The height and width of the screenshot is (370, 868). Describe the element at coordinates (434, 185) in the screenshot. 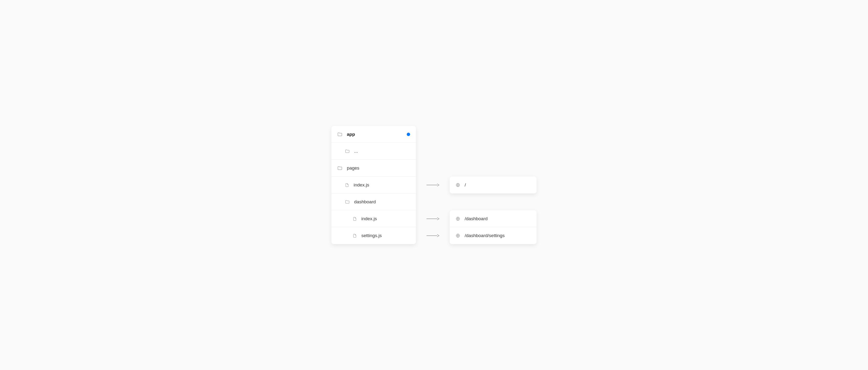

I see `diagram: app ... pages` at that location.